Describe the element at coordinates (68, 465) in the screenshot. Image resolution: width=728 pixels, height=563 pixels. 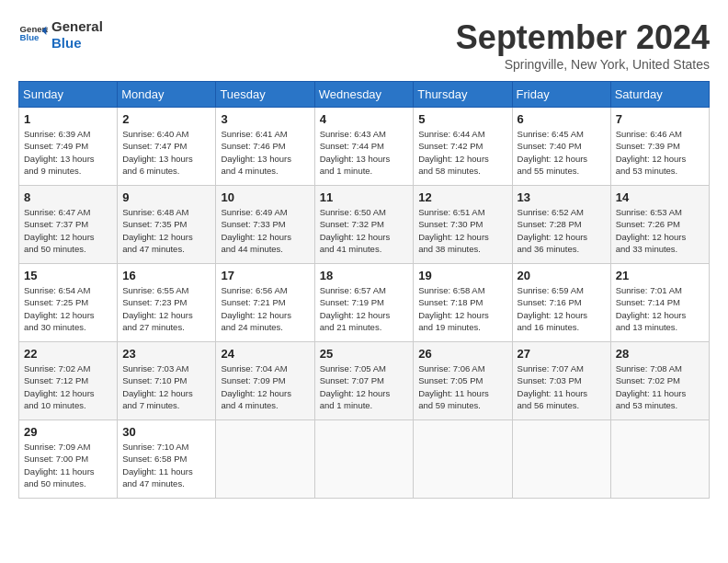
I see `day-info: Sunrise: 7:09 AM Sunset: 7:00 PM Dayligh…` at that location.